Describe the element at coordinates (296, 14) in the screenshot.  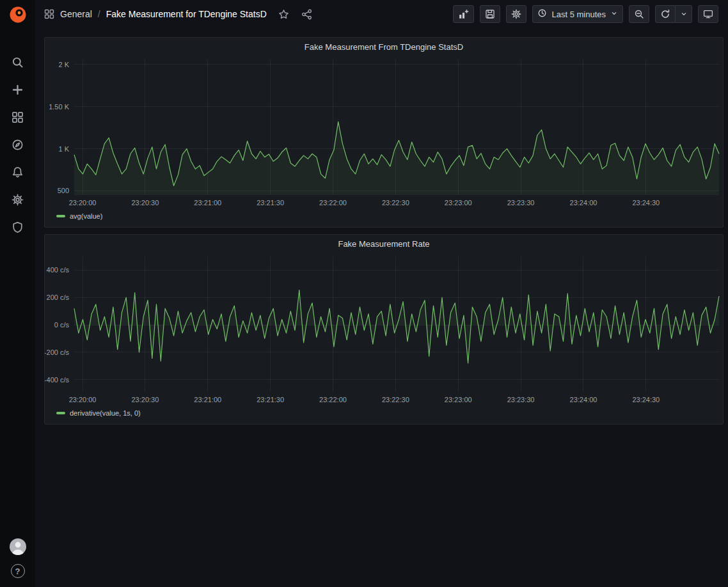
I see `breadcrumb-actions` at that location.